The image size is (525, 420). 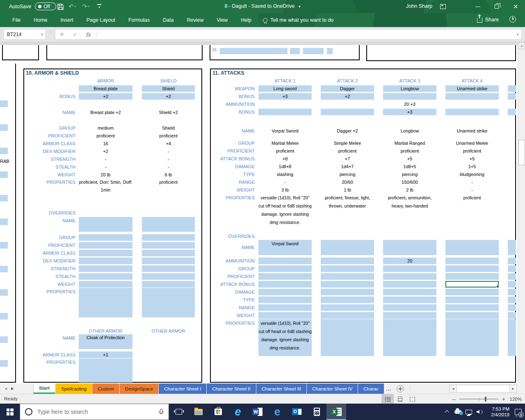 I want to click on ribbon-display-options-button, so click(x=443, y=7).